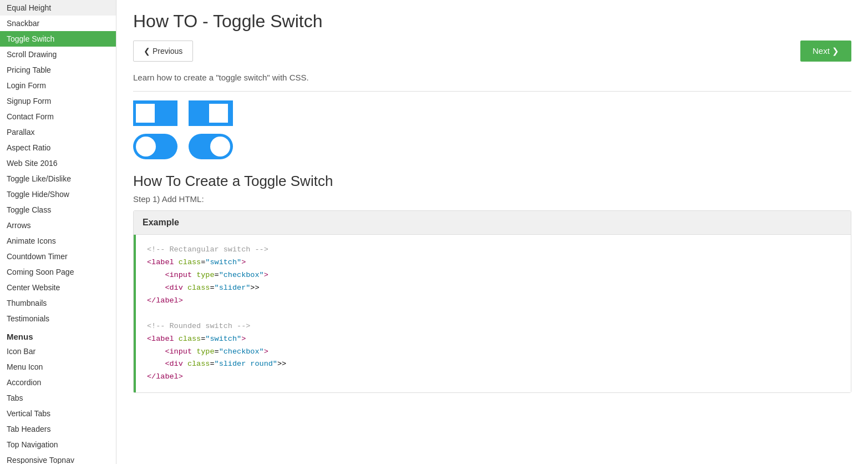 This screenshot has width=868, height=464. What do you see at coordinates (58, 367) in the screenshot?
I see `sidebar-item-menu-icon: Menu Icon` at bounding box center [58, 367].